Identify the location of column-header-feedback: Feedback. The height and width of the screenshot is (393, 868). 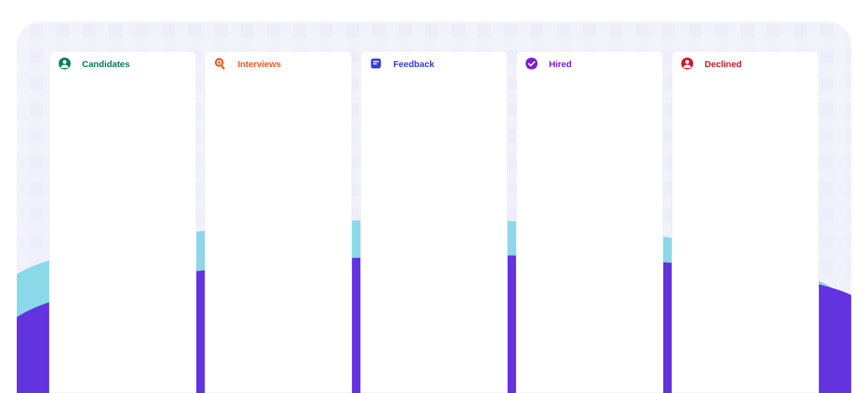
(434, 64).